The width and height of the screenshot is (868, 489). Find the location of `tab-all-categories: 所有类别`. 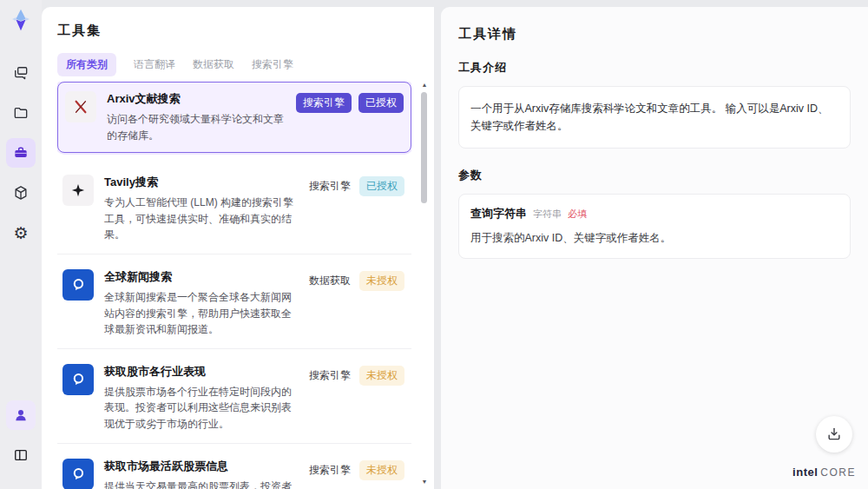

tab-all-categories: 所有类别 is located at coordinates (87, 64).